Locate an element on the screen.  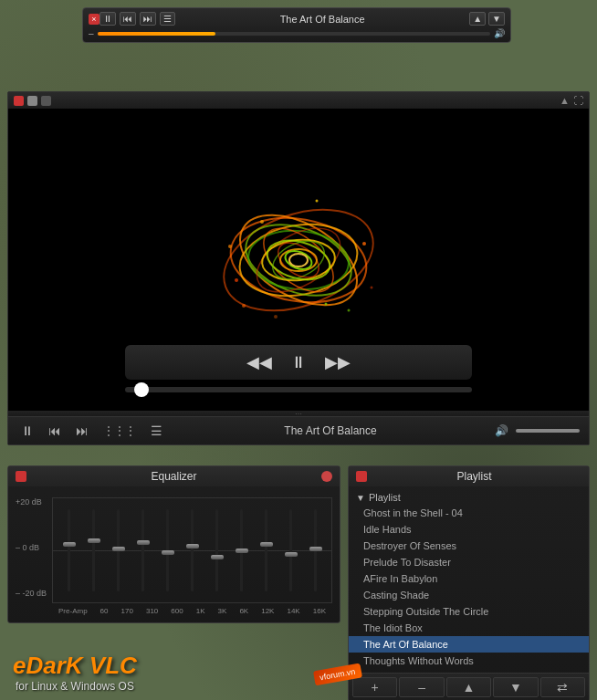
eq-db-mid: – 0 dB is located at coordinates (32, 548).